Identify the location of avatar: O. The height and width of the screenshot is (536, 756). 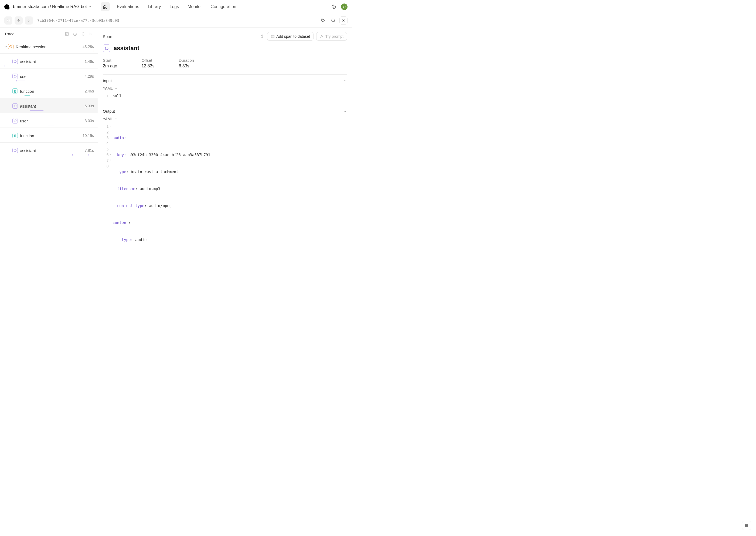
(344, 7).